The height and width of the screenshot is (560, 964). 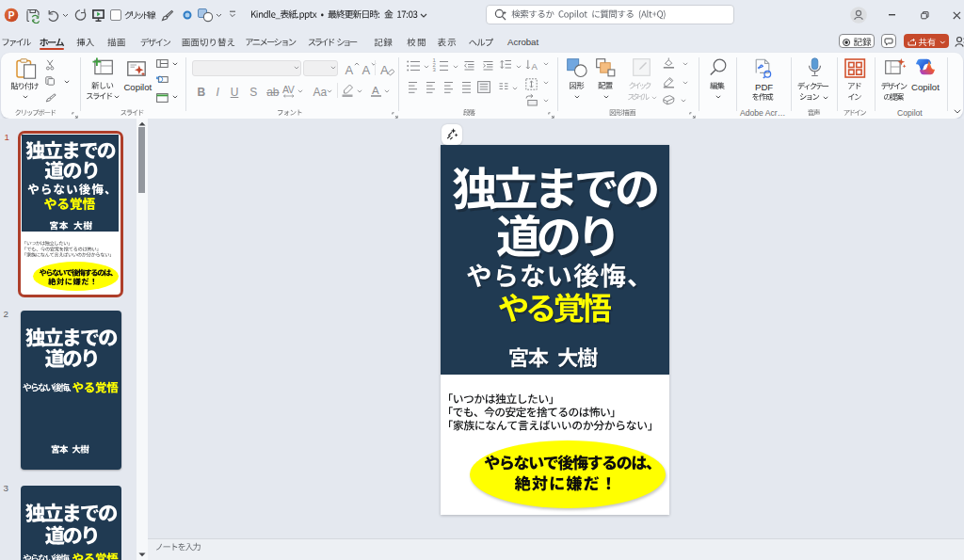 I want to click on svg-text: A, so click(x=535, y=66).